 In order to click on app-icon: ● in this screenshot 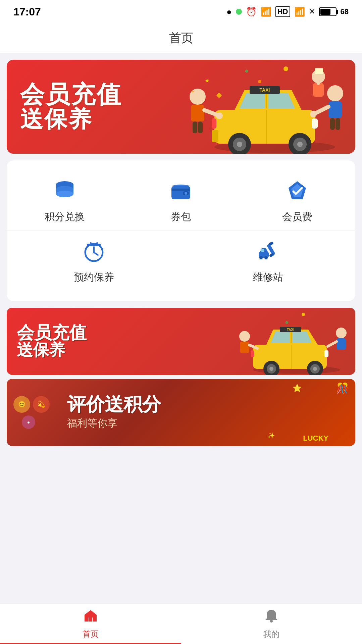, I will do `click(229, 12)`.